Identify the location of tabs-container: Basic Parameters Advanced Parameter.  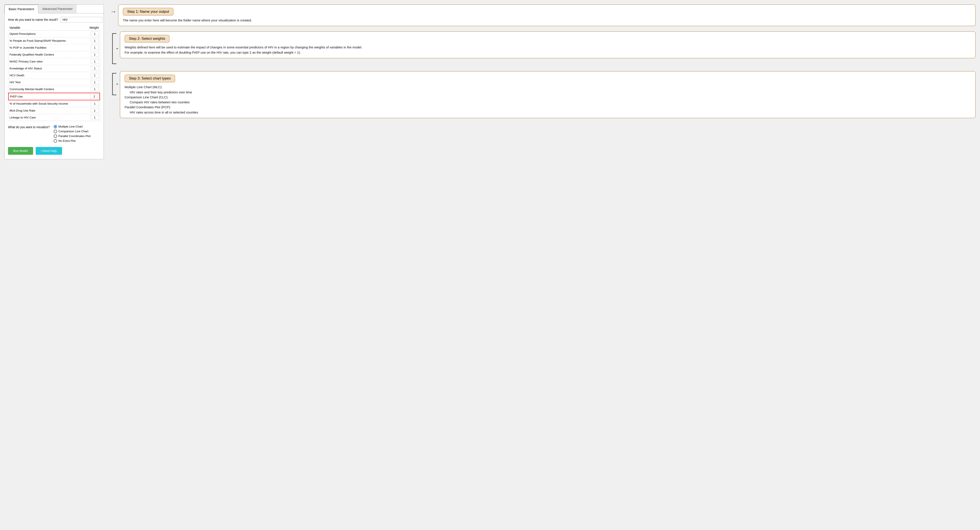
(54, 9).